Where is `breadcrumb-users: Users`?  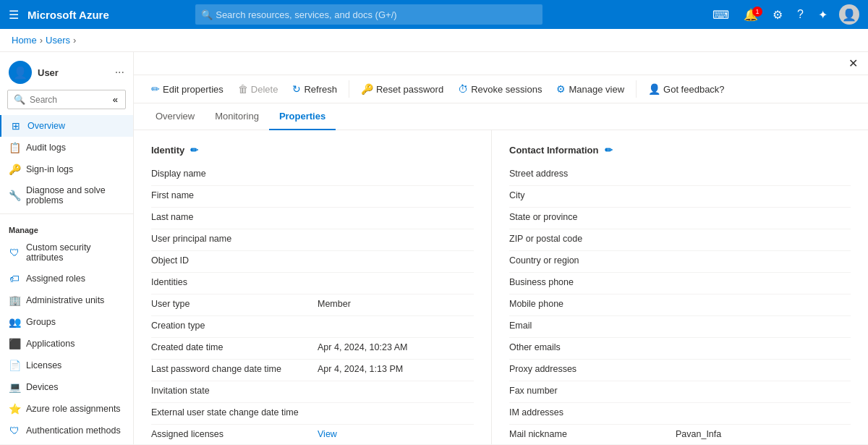
breadcrumb-users: Users is located at coordinates (58, 41).